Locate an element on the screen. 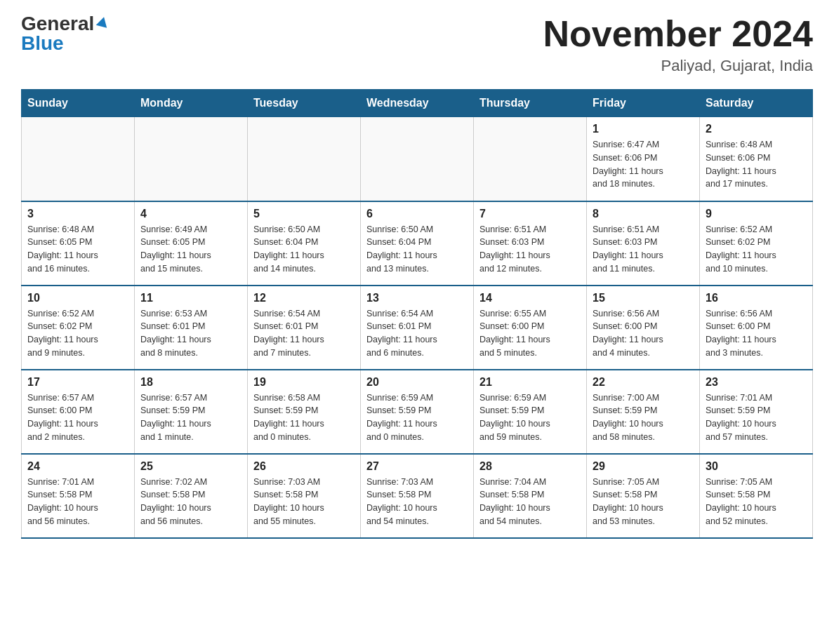 This screenshot has height=644, width=834. weekday-header: Monday is located at coordinates (191, 104).